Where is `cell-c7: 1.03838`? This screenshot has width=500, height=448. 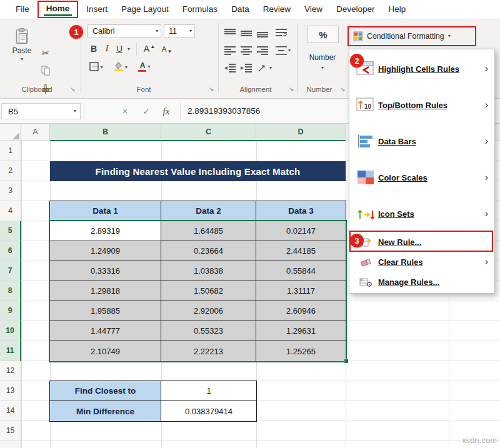
cell-c7: 1.03838 is located at coordinates (209, 271).